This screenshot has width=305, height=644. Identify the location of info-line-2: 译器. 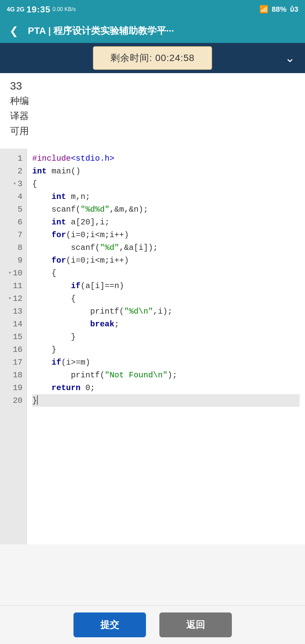
(152, 116).